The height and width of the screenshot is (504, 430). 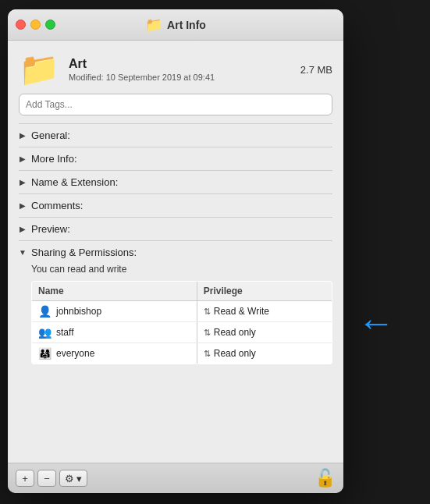 What do you see at coordinates (115, 332) in the screenshot?
I see `user-cell-staff: 👥 staff` at bounding box center [115, 332].